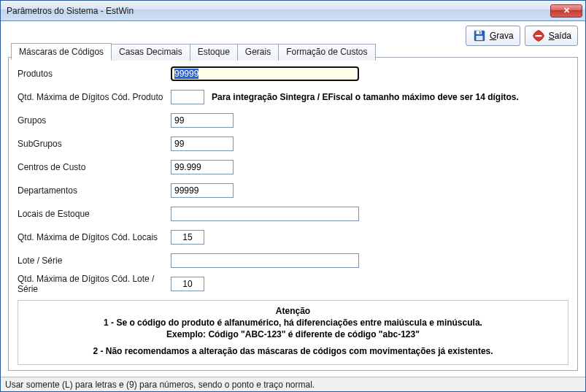 This screenshot has height=392, width=586. I want to click on save-icon, so click(479, 36).